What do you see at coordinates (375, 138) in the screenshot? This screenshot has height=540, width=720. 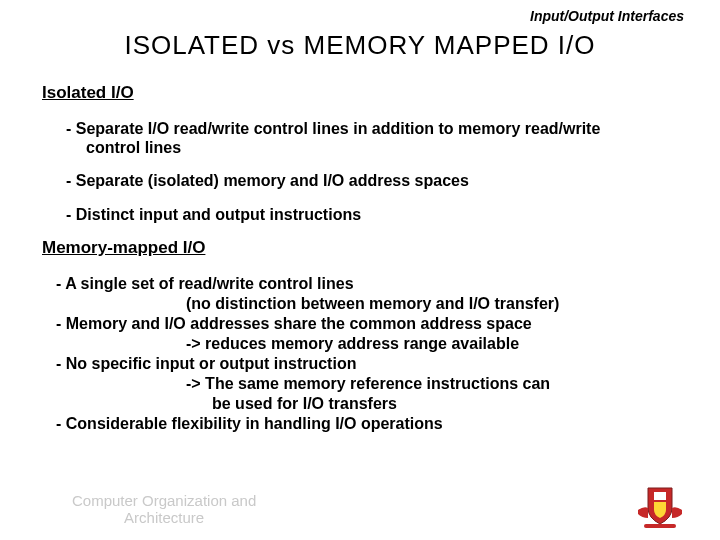 I see `isolated-point-1: - Separate I/O read/write control lines …` at bounding box center [375, 138].